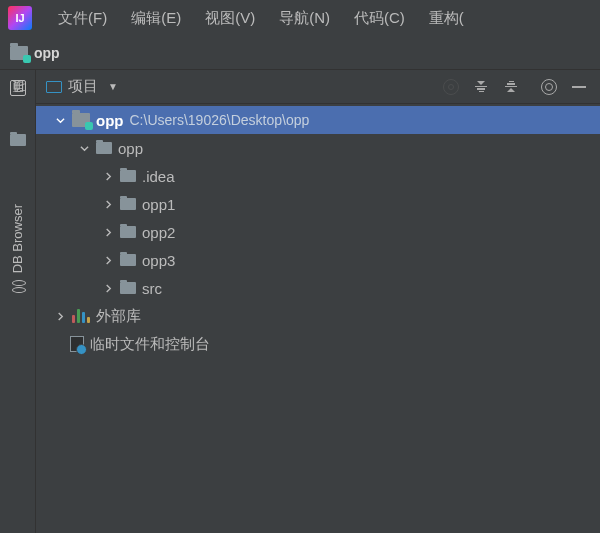 Image resolution: width=600 pixels, height=533 pixels. What do you see at coordinates (300, 53) in the screenshot?
I see `breadcrumb: opp` at bounding box center [300, 53].